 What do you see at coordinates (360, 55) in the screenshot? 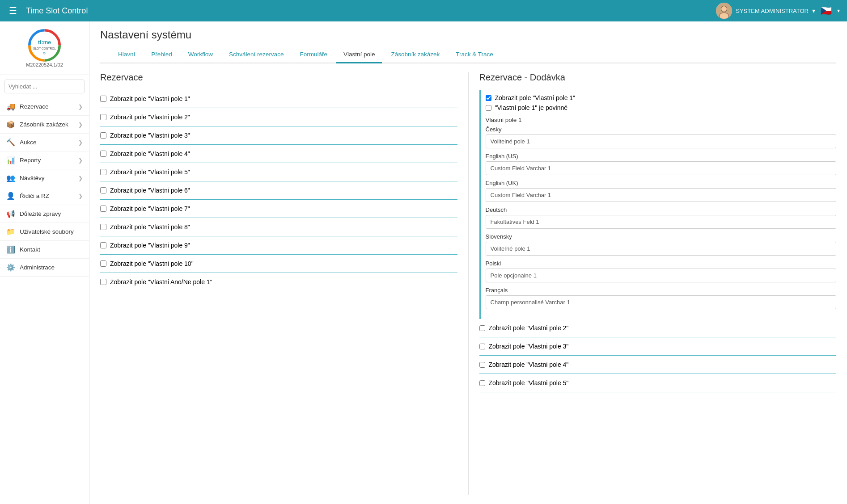
I see `tab-vlastní-pole: Vlastní pole` at bounding box center [360, 55].